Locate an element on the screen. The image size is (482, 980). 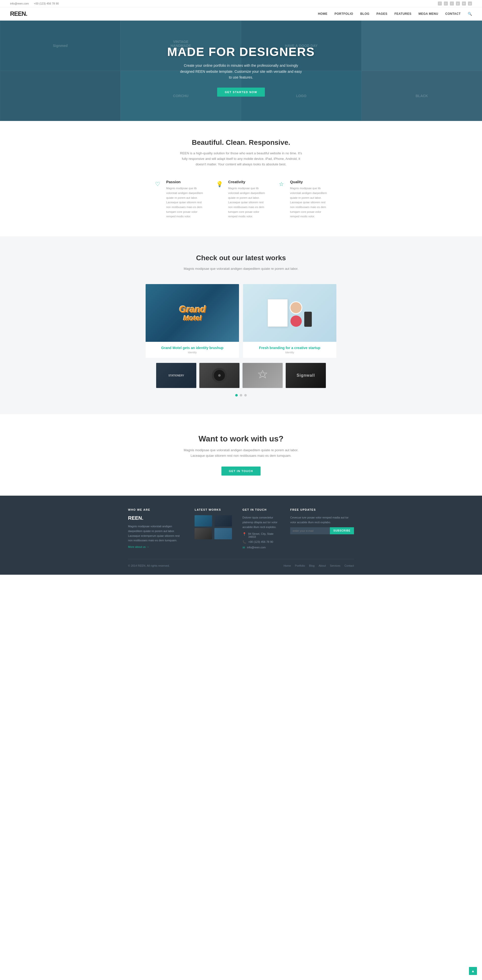
location-icon: 📍 is located at coordinates (244, 534).